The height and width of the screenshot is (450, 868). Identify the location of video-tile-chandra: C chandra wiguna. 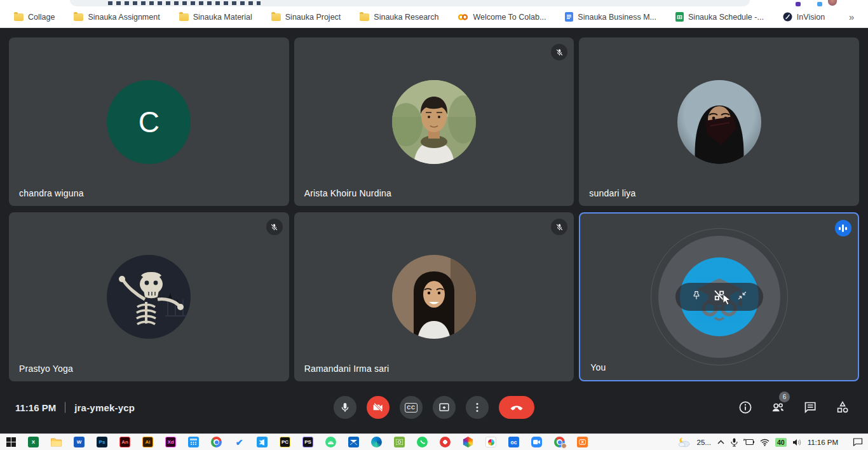
(149, 122).